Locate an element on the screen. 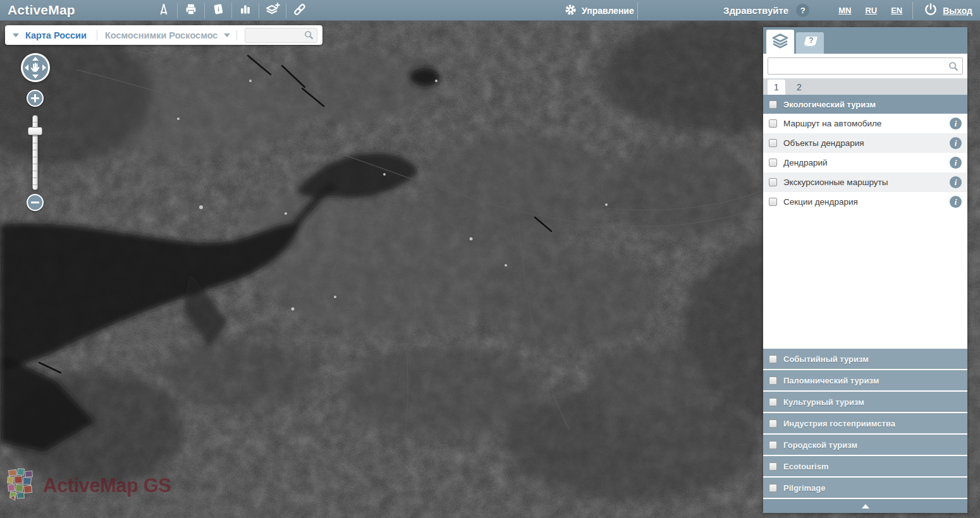 The image size is (980, 518). layer-search-input is located at coordinates (865, 66).